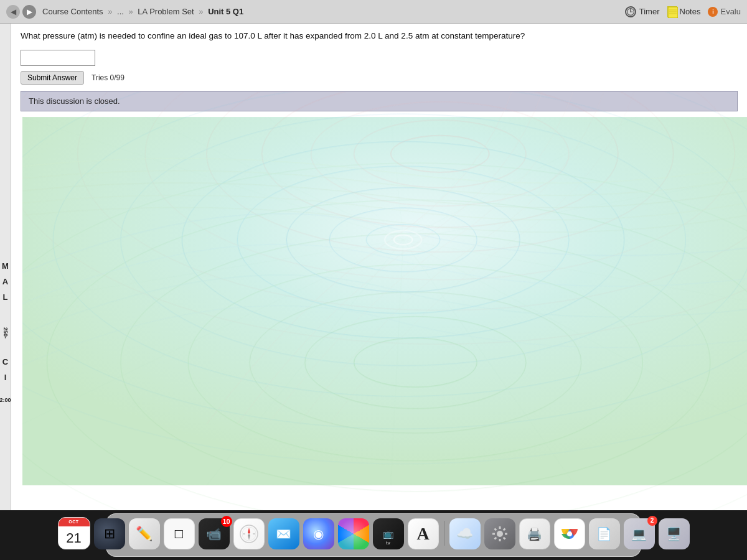 The width and height of the screenshot is (747, 560). I want to click on notes-section: Notes, so click(684, 12).